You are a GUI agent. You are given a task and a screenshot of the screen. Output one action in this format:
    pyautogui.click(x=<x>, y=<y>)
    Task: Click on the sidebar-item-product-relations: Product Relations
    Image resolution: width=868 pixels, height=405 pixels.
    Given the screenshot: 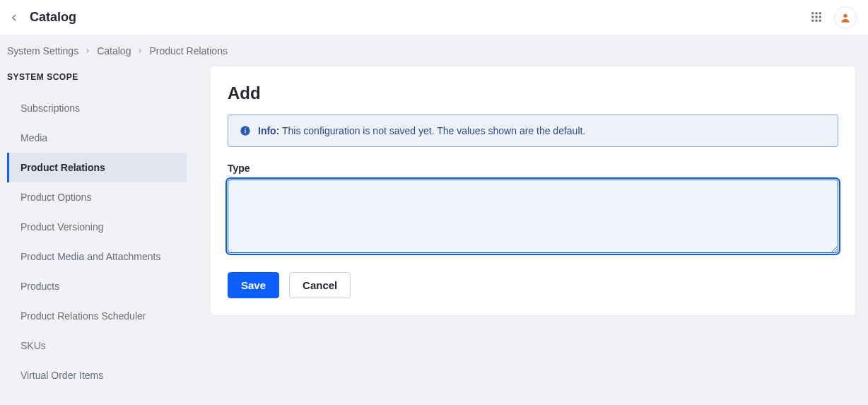 What is the action you would take?
    pyautogui.click(x=97, y=168)
    